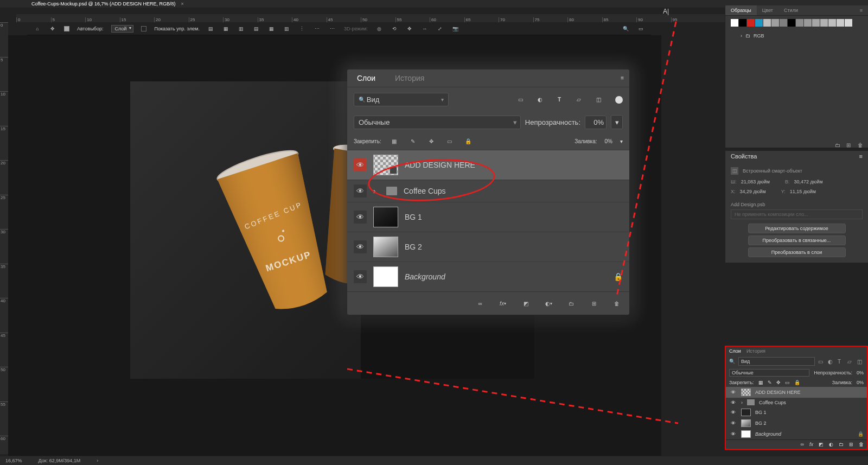  I want to click on convert-layers-button: Преобразовать в слои, so click(797, 252).